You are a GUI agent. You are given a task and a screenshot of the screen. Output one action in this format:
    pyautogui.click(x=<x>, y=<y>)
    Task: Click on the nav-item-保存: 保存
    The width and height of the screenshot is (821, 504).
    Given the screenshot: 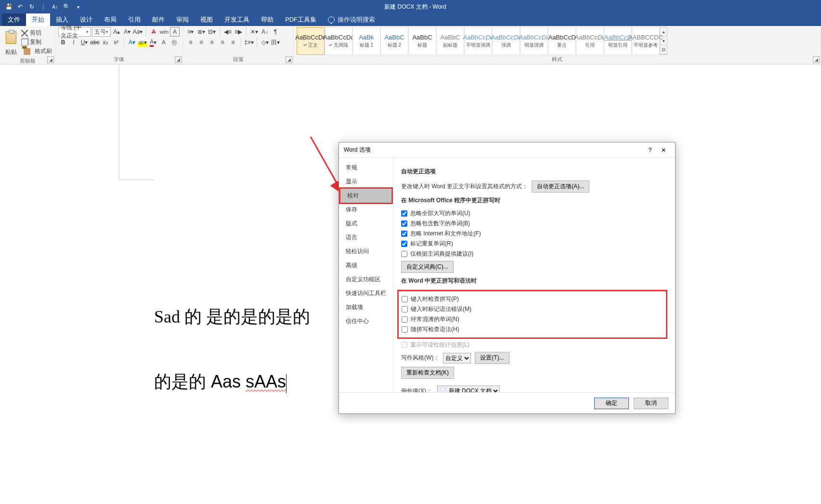 What is the action you would take?
    pyautogui.click(x=366, y=210)
    